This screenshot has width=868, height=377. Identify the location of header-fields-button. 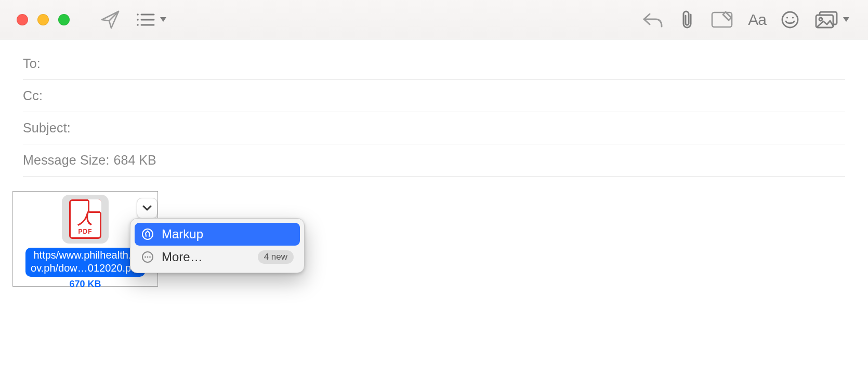
(151, 20).